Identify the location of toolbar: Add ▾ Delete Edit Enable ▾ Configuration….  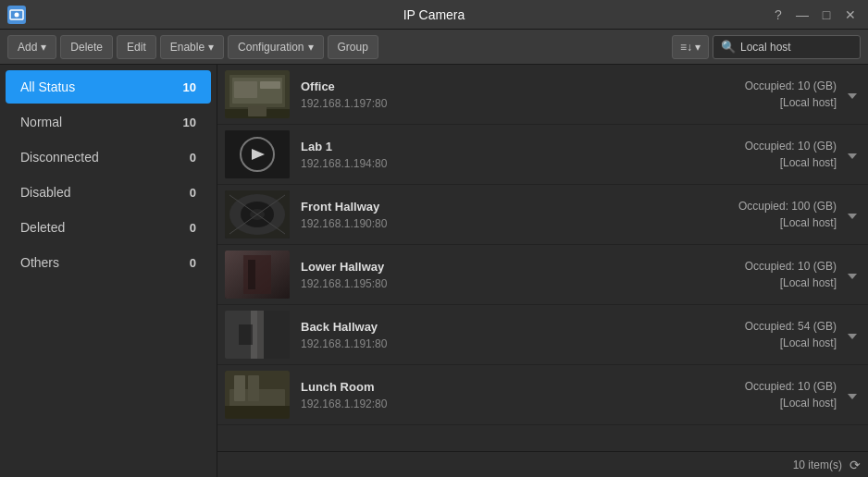
(434, 47).